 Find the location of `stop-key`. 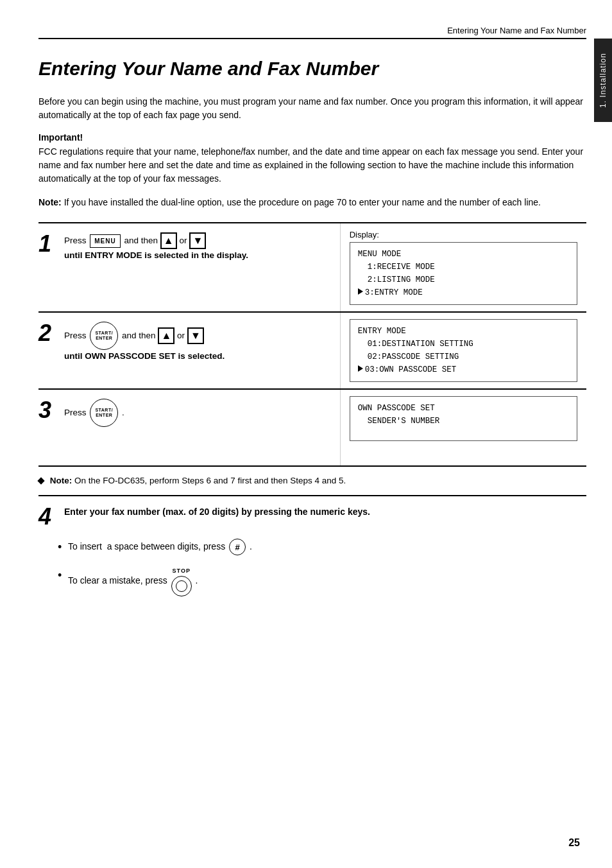

stop-key is located at coordinates (182, 586).